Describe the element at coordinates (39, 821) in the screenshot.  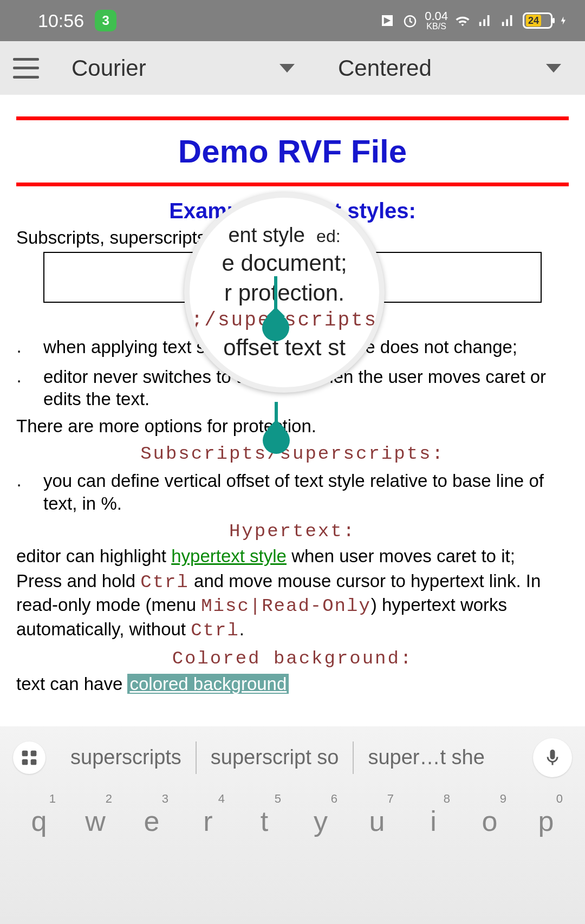
I see `key-q: 1q` at that location.